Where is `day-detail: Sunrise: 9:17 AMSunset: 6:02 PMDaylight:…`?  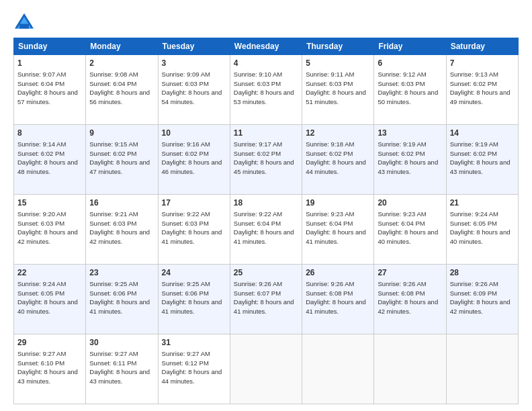
day-detail: Sunrise: 9:17 AMSunset: 6:02 PMDaylight:… is located at coordinates (266, 158).